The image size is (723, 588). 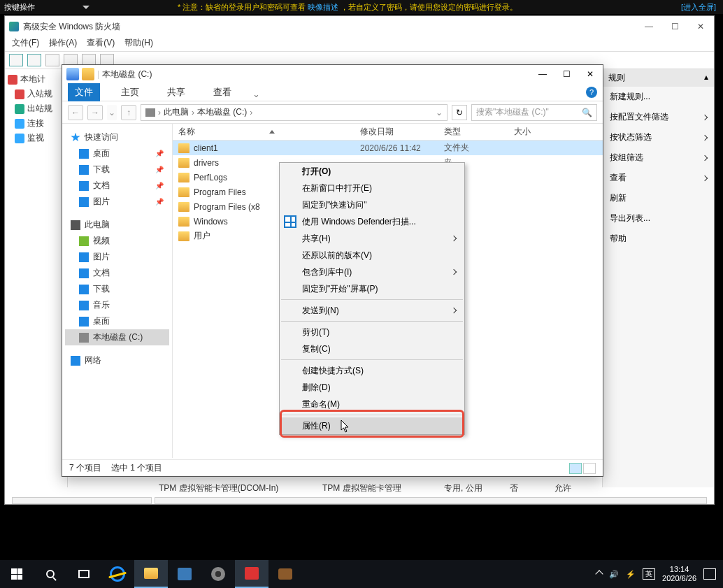 What do you see at coordinates (36, 80) in the screenshot?
I see `tree-root: 本地计` at bounding box center [36, 80].